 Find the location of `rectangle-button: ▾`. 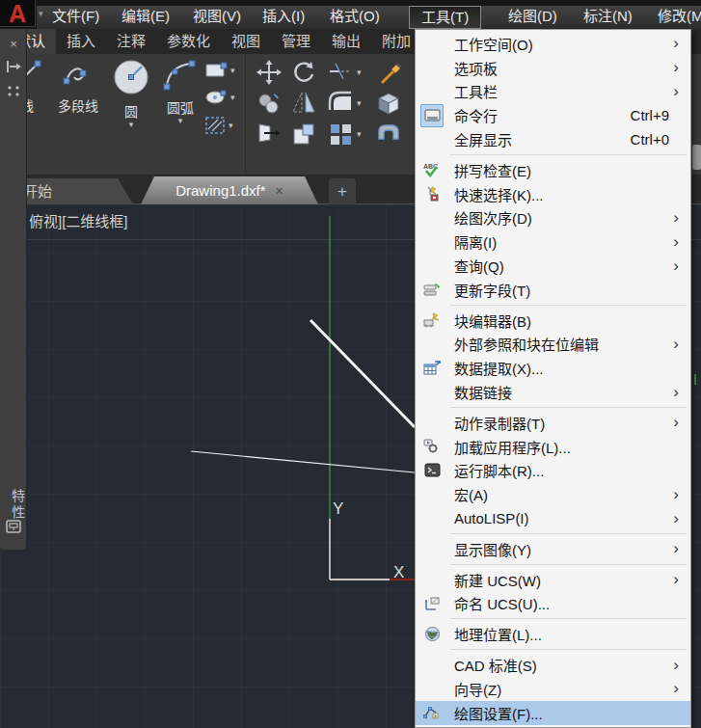

rectangle-button: ▾ is located at coordinates (220, 70).